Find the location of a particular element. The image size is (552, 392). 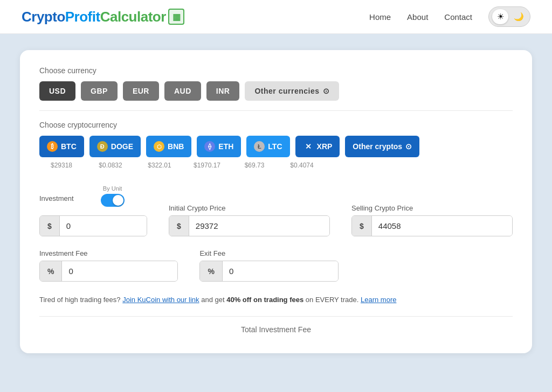

investment-fee-input is located at coordinates (120, 271).